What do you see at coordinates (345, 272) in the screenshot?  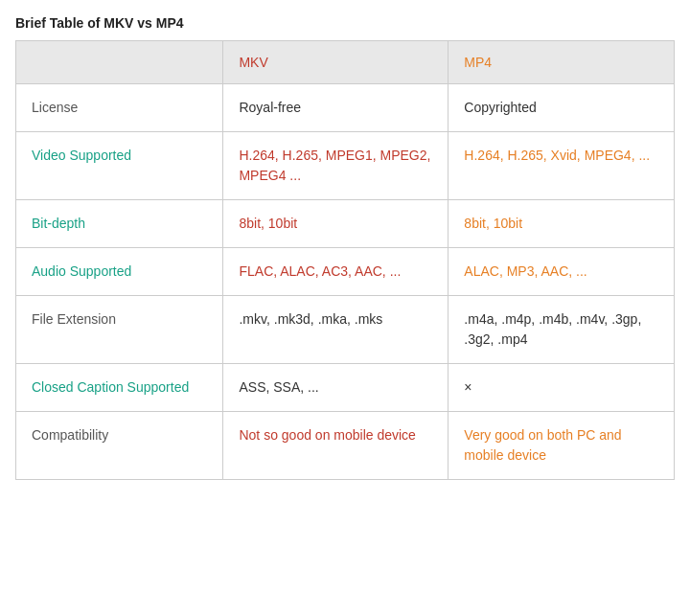 I see `table-row: Audio SupportedFLAC, ALAC, AC3, AAC, ...…` at bounding box center [345, 272].